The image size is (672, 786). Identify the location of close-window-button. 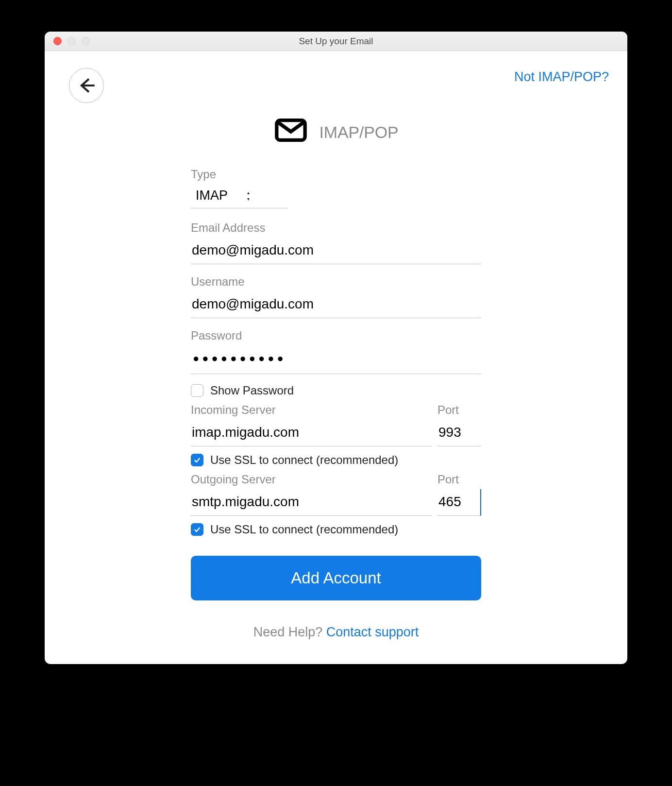
(57, 41).